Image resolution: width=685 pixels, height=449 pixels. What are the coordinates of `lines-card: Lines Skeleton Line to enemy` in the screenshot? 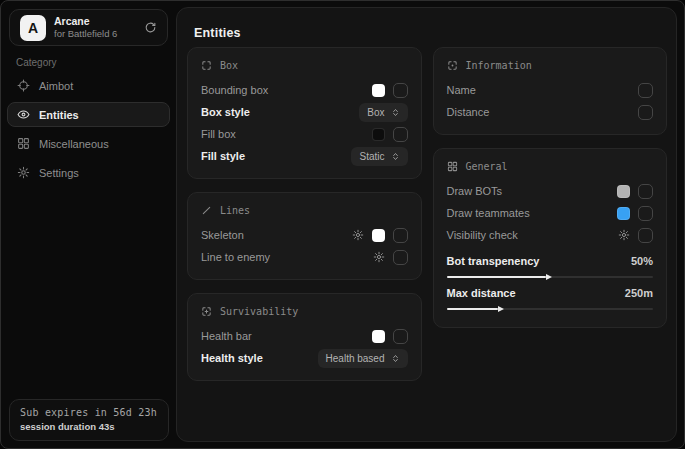 It's located at (304, 236).